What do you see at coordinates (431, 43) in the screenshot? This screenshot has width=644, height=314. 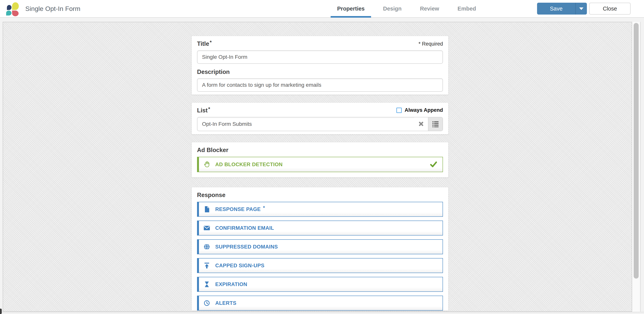 I see `required-note: * Required` at bounding box center [431, 43].